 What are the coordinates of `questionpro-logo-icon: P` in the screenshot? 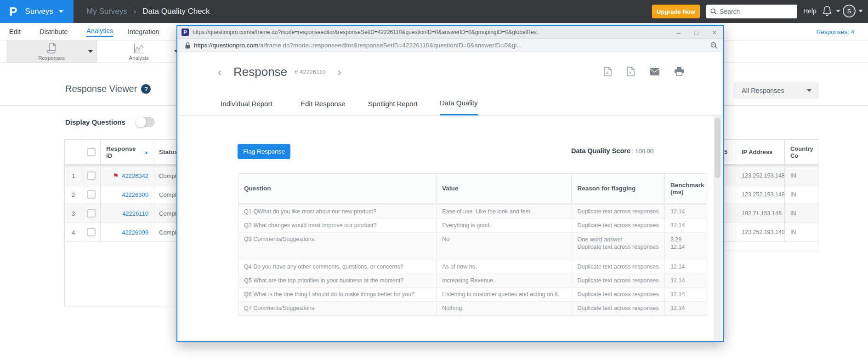 It's located at (13, 12).